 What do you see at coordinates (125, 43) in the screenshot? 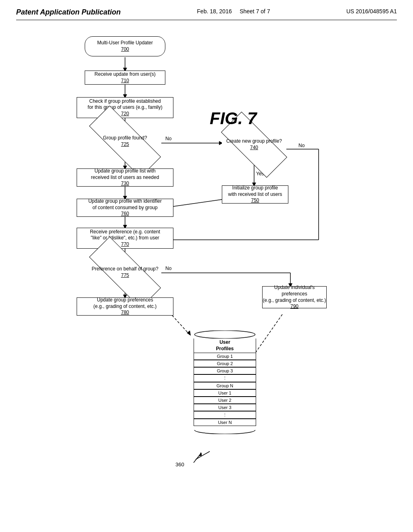
I see `node-700-label: Multi-User Profile Updater` at bounding box center [125, 43].